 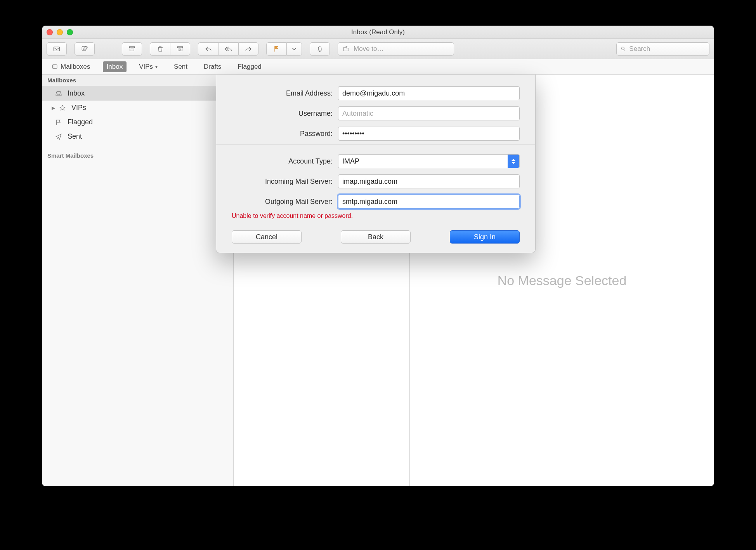 I want to click on chevron-down-icon: ▾, so click(x=156, y=67).